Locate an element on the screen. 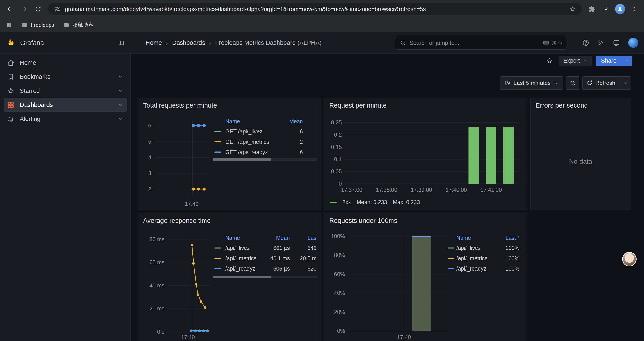 The height and width of the screenshot is (341, 644). browser-profile-avatar is located at coordinates (620, 9).